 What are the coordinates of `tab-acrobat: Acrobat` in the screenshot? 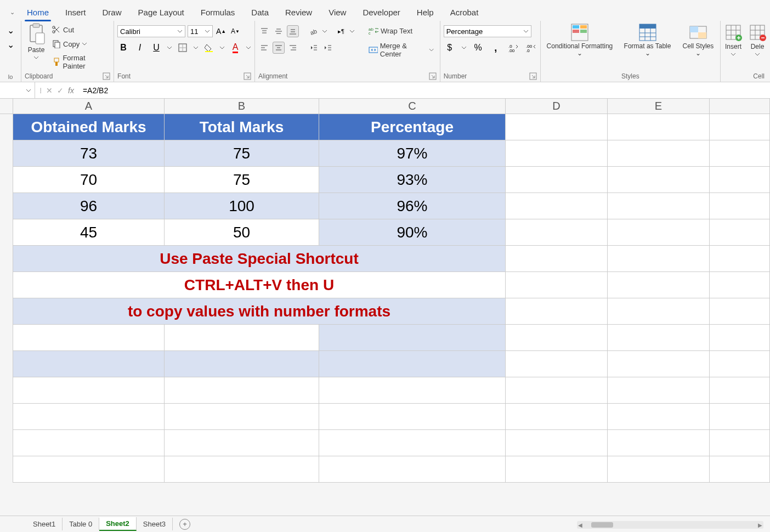 It's located at (465, 12).